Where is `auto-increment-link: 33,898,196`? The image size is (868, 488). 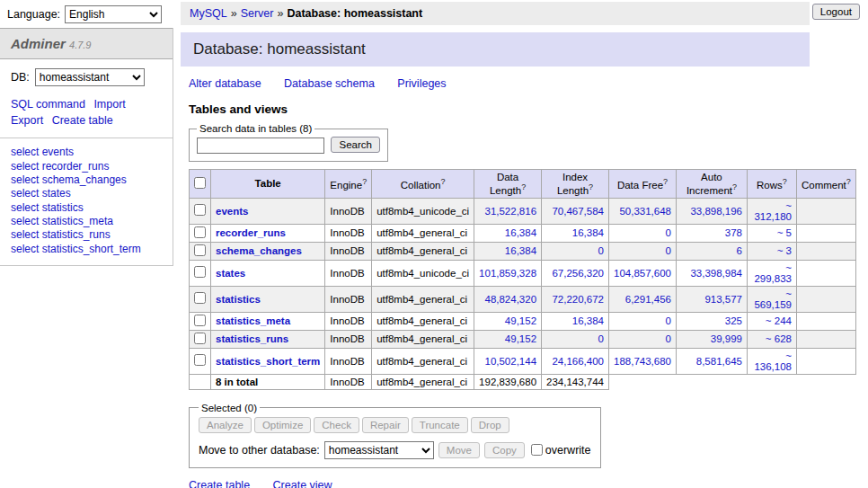 auto-increment-link: 33,898,196 is located at coordinates (716, 211).